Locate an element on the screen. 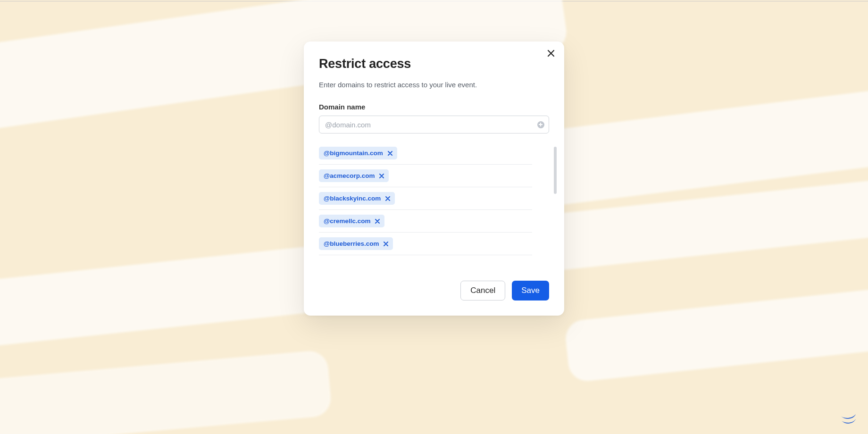  domain-chip: @blackskyinc.com is located at coordinates (357, 198).